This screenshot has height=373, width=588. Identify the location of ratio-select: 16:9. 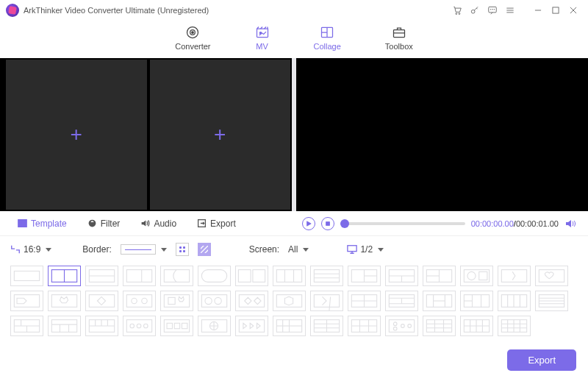
(31, 249).